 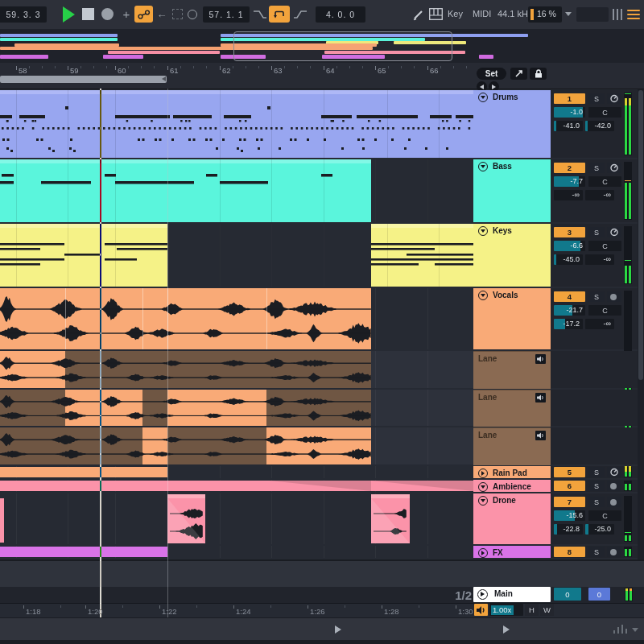 I want to click on lane-header-vocal-lane-2: Lane, so click(x=512, y=408).